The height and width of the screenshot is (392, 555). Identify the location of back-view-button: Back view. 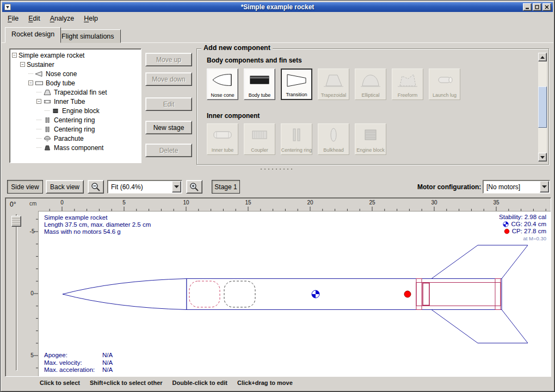
(65, 187).